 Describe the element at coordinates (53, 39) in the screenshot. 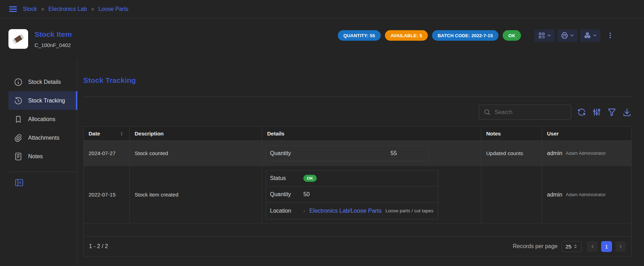

I see `title-block: Stock Item C_100nF_0402` at that location.